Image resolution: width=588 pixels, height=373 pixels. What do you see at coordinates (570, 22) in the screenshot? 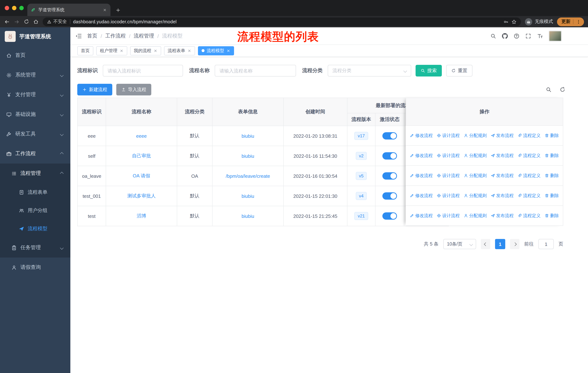
I see `browser-update-button: 更新` at bounding box center [570, 22].